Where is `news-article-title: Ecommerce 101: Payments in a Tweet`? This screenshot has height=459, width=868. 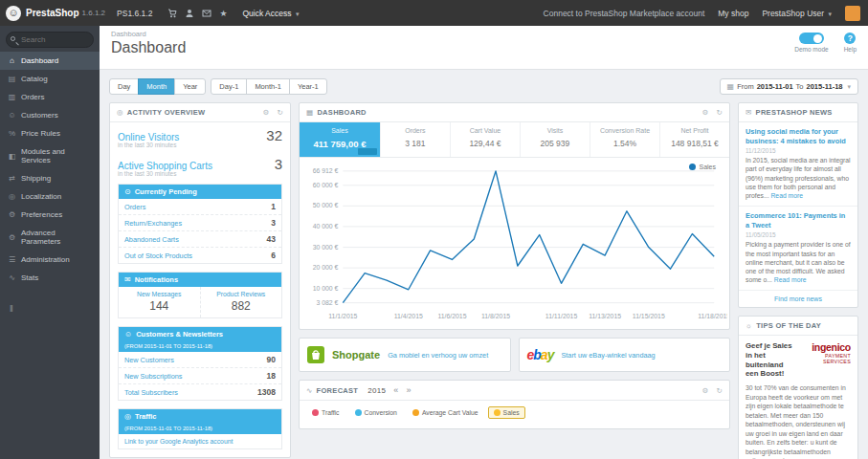
news-article-title: Ecommerce 101: Payments in a Tweet is located at coordinates (798, 220).